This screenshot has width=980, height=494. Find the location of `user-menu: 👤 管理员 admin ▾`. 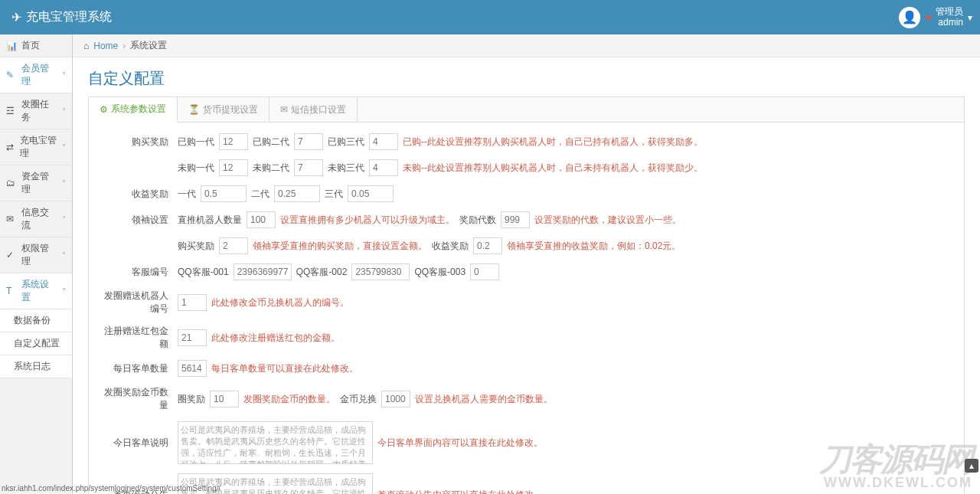

user-menu: 👤 管理员 admin ▾ is located at coordinates (936, 18).